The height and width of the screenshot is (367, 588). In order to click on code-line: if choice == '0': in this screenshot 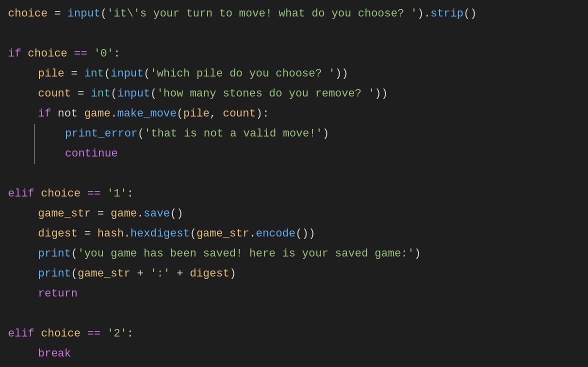, I will do `click(294, 54)`.